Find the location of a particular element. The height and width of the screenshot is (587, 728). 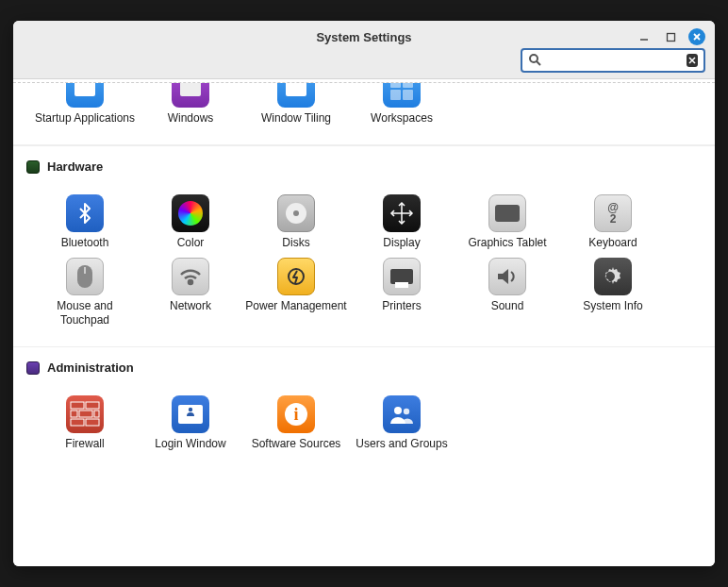

item-label: Color is located at coordinates (190, 243).